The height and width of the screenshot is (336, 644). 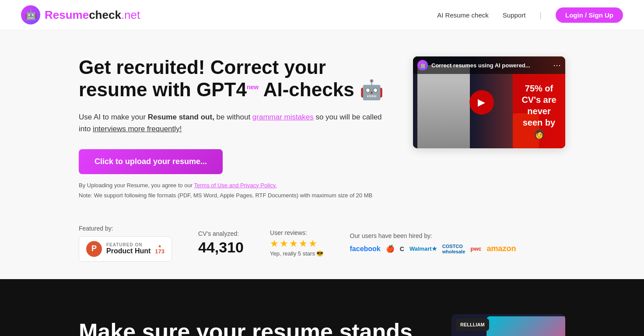 I want to click on terms-link: Terms of Use and Privacy Policy., so click(x=235, y=186).